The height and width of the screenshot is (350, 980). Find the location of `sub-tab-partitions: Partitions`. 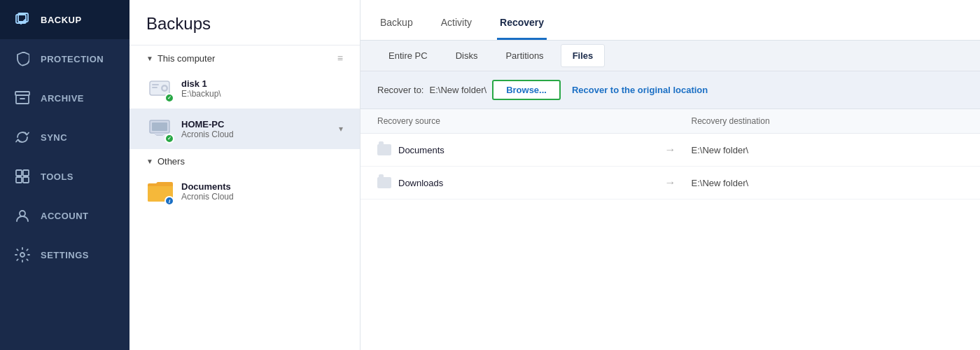

sub-tab-partitions: Partitions is located at coordinates (524, 56).